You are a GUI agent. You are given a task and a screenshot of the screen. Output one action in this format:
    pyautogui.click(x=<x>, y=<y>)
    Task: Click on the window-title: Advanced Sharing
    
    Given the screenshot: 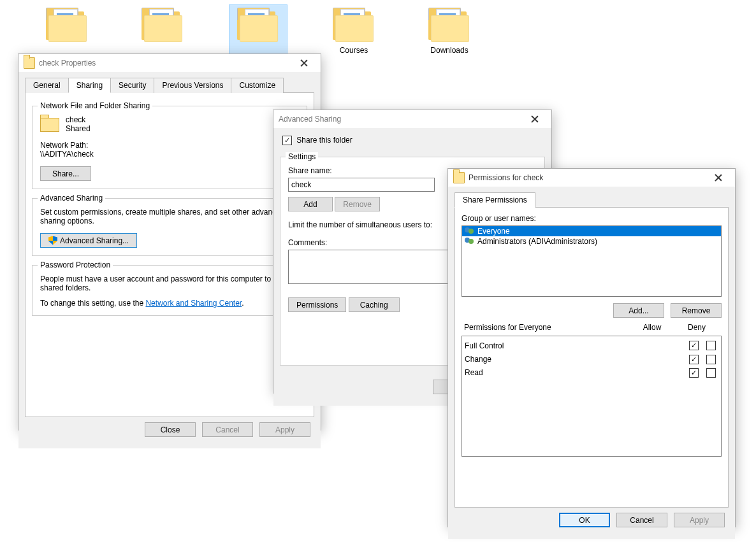 What is the action you would take?
    pyautogui.click(x=310, y=119)
    